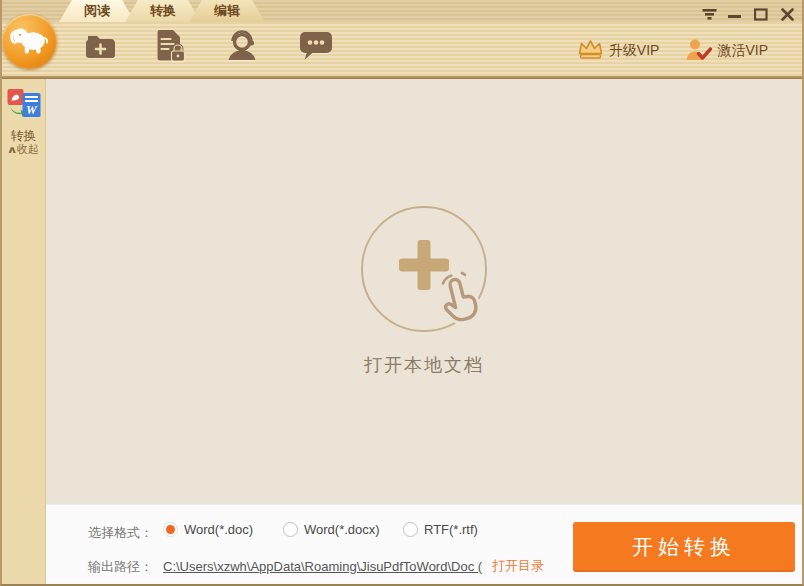  I want to click on activate-vip-button: 激活VIP, so click(726, 51).